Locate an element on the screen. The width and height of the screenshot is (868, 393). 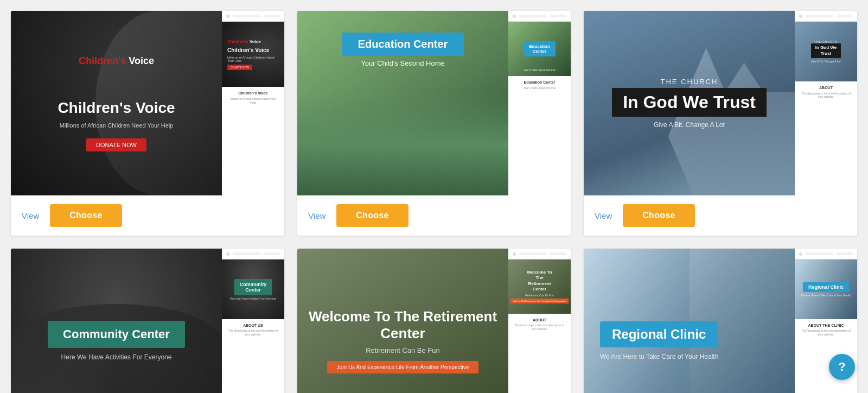
cv-mobile-section-title: Children's Voice is located at coordinates (253, 93).